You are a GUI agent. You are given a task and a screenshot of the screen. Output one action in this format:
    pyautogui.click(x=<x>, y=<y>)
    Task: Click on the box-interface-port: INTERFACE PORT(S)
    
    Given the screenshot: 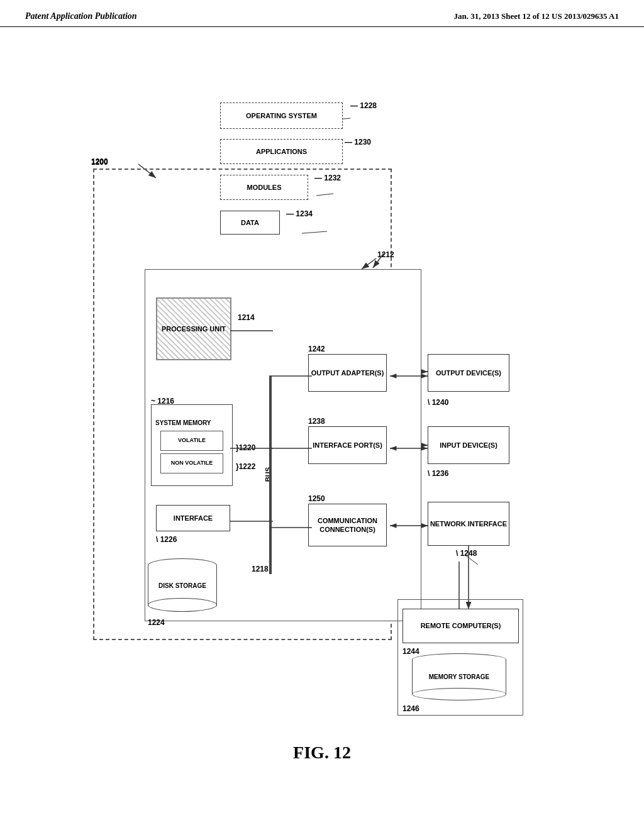 What is the action you would take?
    pyautogui.click(x=347, y=445)
    